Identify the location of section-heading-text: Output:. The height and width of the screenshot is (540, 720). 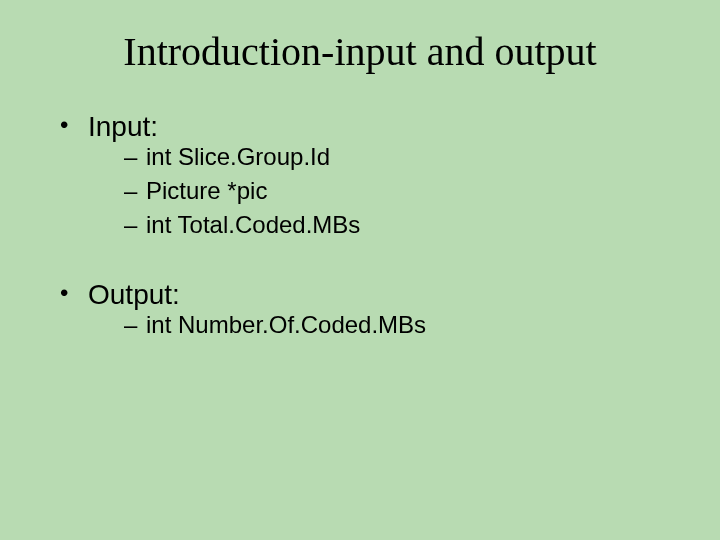
(134, 294).